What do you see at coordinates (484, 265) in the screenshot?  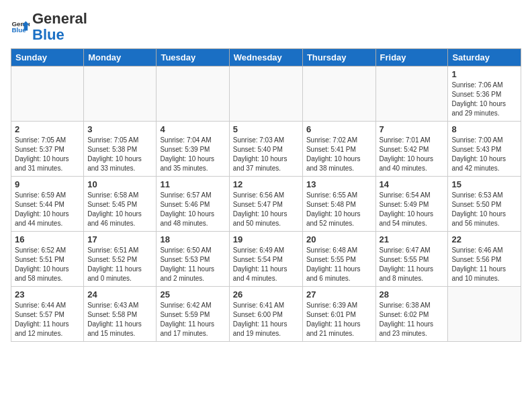 I see `day-info: Sunrise: 6:46 AMSunset: 5:56 PMDaylight:…` at bounding box center [484, 265].